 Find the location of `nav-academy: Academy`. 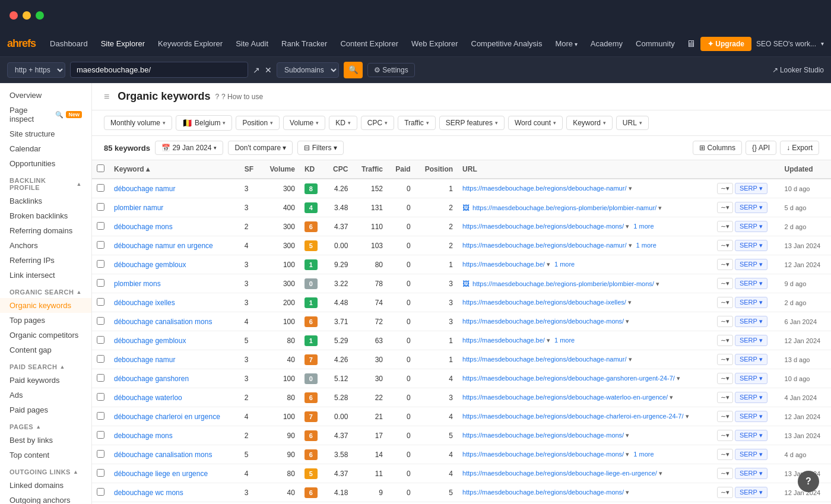

nav-academy: Academy is located at coordinates (607, 44).